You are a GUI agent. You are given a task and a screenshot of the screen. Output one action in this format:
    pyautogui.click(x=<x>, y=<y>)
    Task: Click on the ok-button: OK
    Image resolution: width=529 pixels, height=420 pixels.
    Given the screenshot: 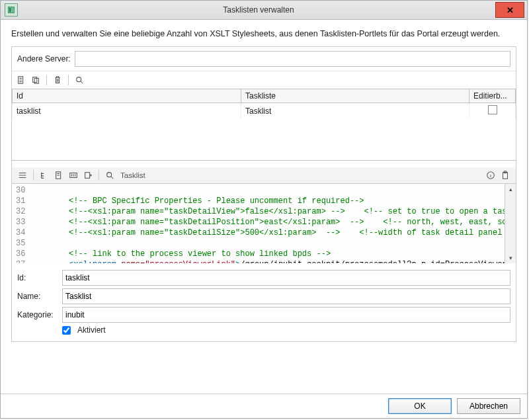 What is the action you would take?
    pyautogui.click(x=420, y=406)
    